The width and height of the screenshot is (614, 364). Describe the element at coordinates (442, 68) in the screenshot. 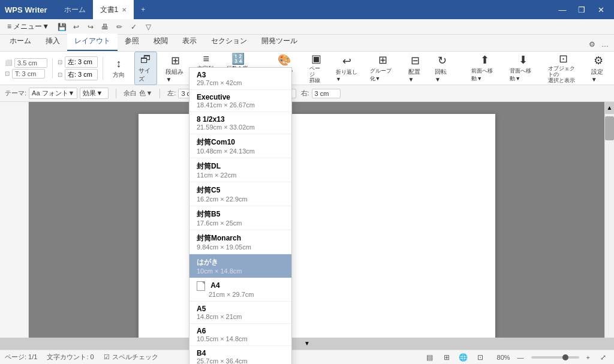

I see `rotate-button: ↻ 回転▼` at that location.